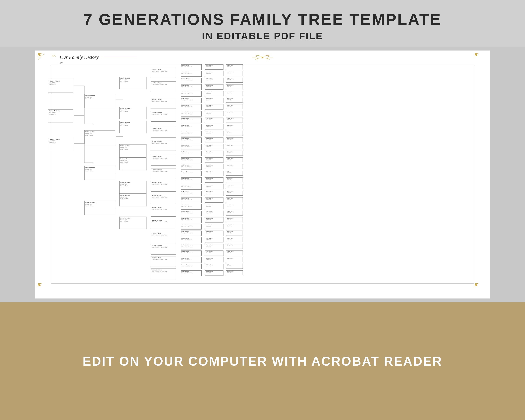 The width and height of the screenshot is (525, 420). I want to click on gen5-box-15: Mother's NameDate of Birth - Place of Bi…, so click(191, 167).